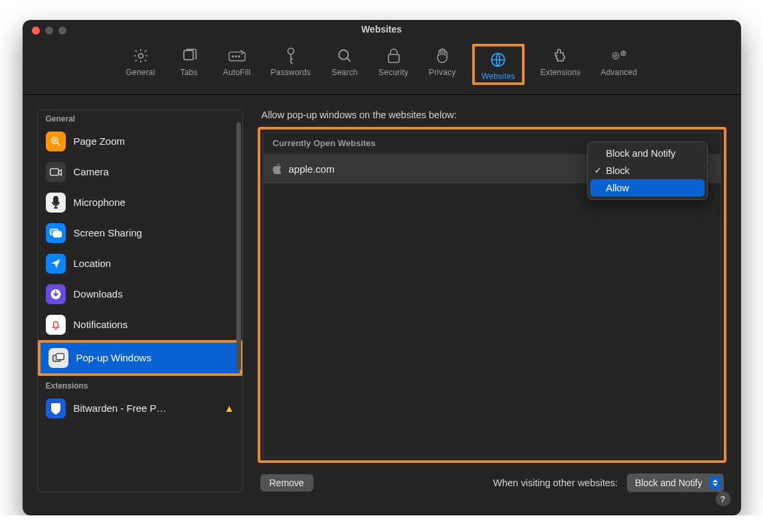 The height and width of the screenshot is (532, 763). Describe the element at coordinates (56, 233) in the screenshot. I see `screen-sharing-icon` at that location.